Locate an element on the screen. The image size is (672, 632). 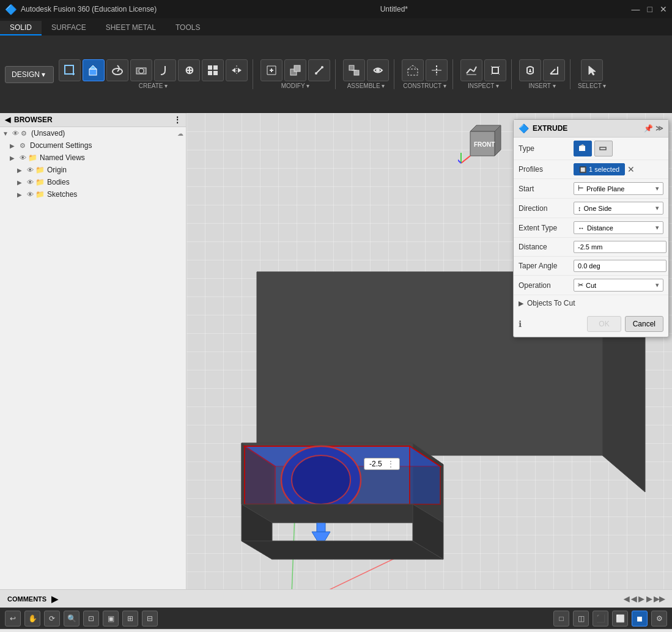
fit-icon: ⊡ is located at coordinates (91, 619).